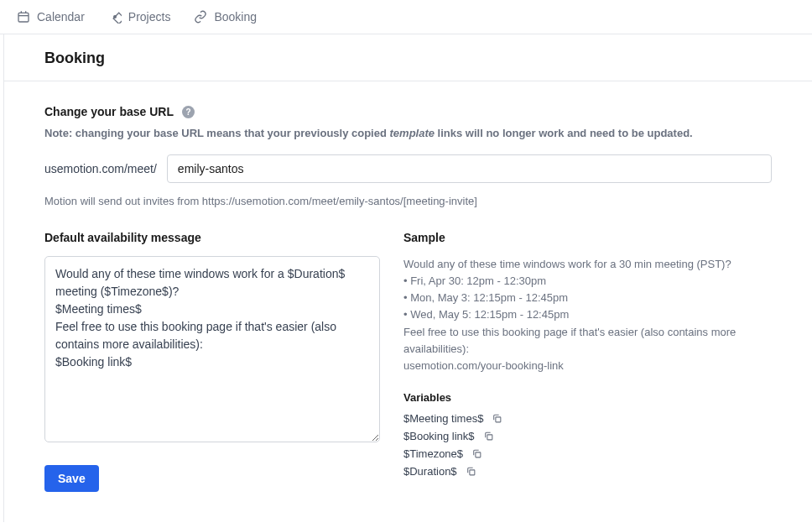  What do you see at coordinates (115, 17) in the screenshot?
I see `projects-icon` at bounding box center [115, 17].